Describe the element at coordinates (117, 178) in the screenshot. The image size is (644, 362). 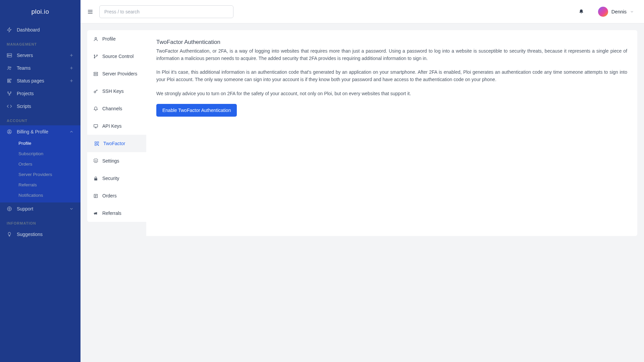
I see `sec-item-security: Security` at that location.